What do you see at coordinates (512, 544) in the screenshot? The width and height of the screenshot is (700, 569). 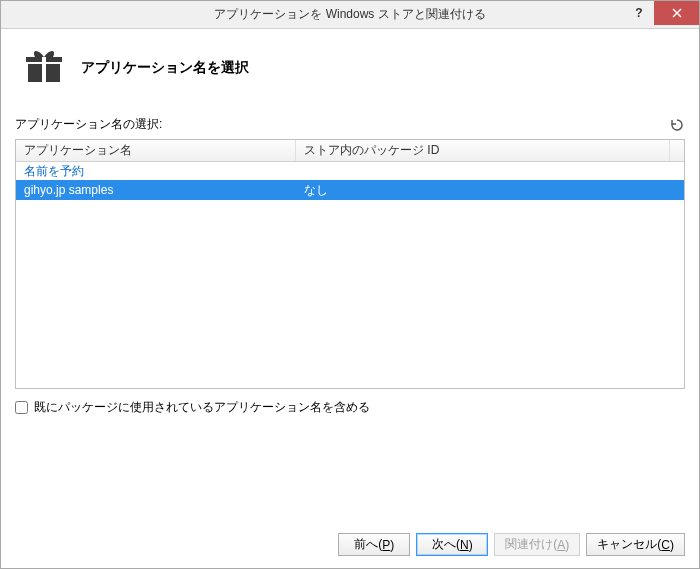 I see `footer-buttons: 前へ(P) 次へ(N) 関連付け(A) キャンセル(C)` at bounding box center [512, 544].